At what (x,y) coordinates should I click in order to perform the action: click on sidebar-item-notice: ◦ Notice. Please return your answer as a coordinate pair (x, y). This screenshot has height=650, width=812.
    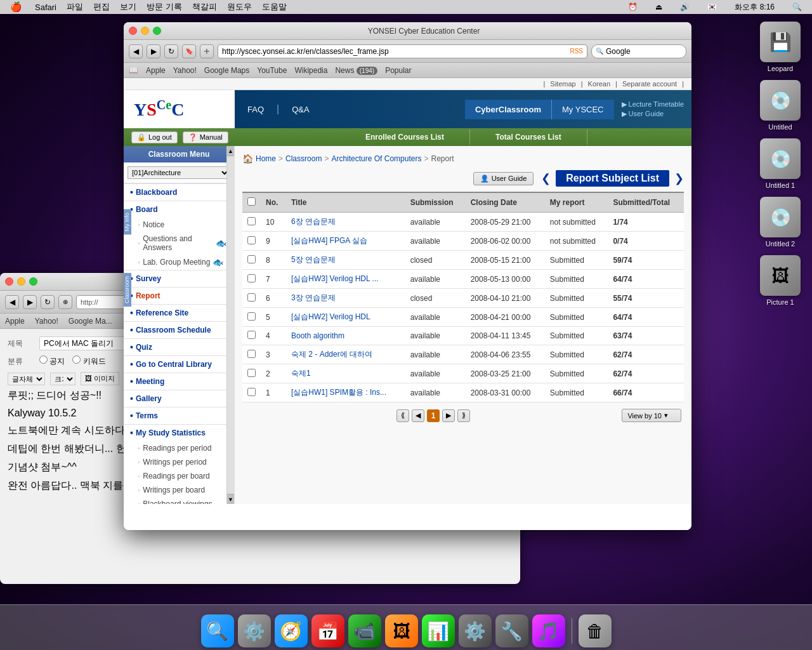
    Looking at the image, I should click on (179, 225).